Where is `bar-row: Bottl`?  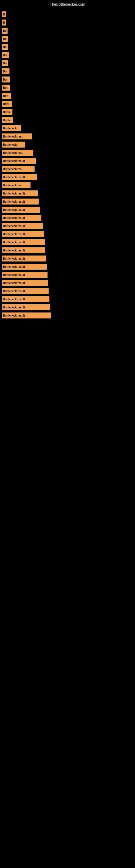
bar-row: Bottl is located at coordinates (69, 104).